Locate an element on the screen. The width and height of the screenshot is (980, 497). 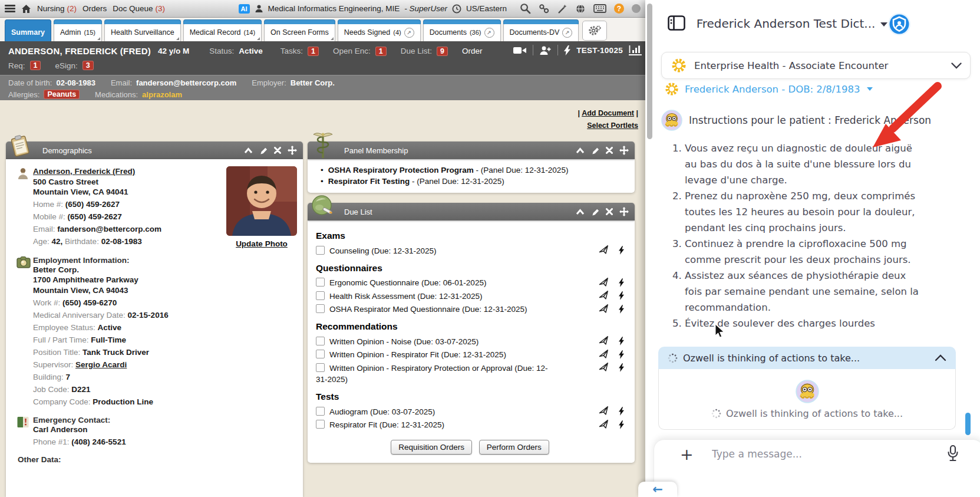
sidebar-toggle-icon is located at coordinates (677, 23).